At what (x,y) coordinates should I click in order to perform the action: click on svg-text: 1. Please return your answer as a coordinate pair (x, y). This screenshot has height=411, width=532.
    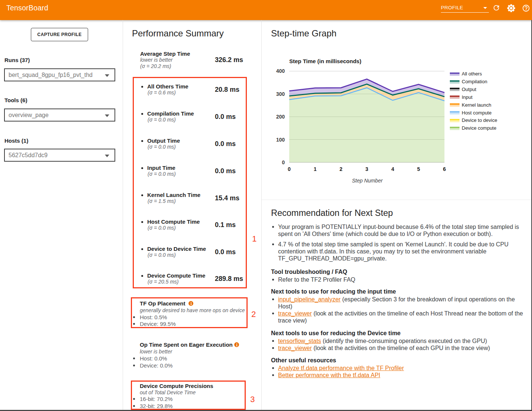
    Looking at the image, I should click on (315, 169).